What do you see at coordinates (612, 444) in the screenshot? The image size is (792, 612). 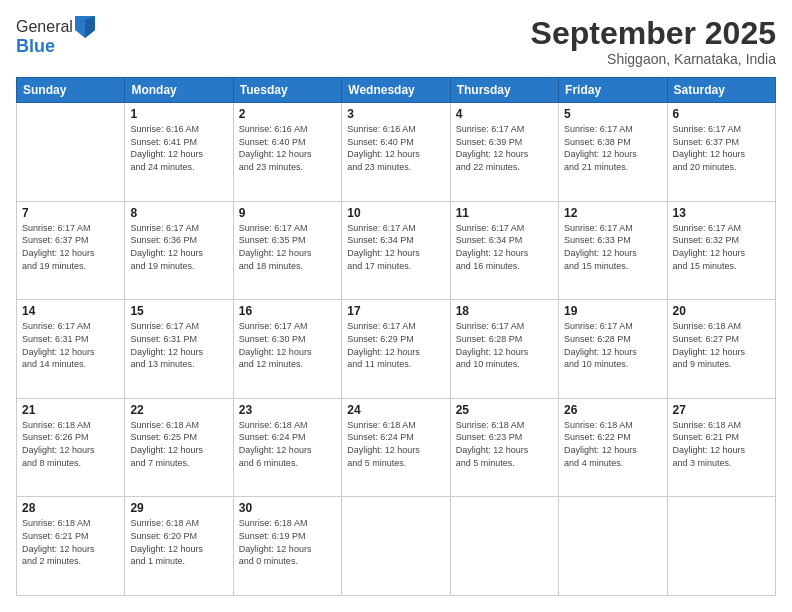 I see `day-info: Sunrise: 6:18 AMSunset: 6:22 PMDaylight:…` at bounding box center [612, 444].